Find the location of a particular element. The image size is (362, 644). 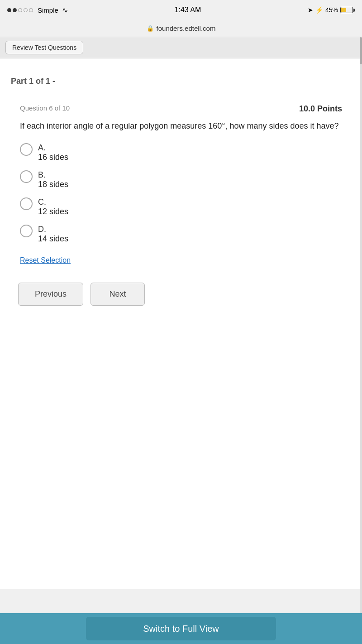

clock: 1:43 AM is located at coordinates (188, 10).